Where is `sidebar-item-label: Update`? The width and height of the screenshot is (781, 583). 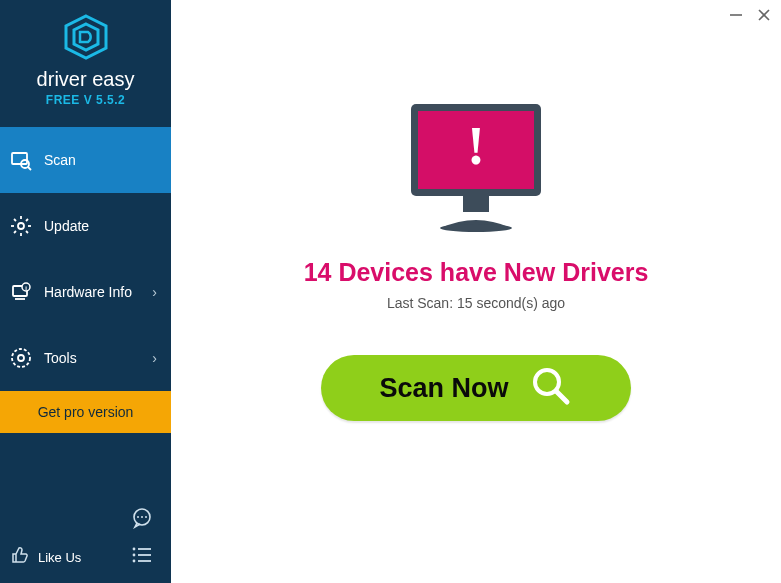 sidebar-item-label: Update is located at coordinates (66, 226).